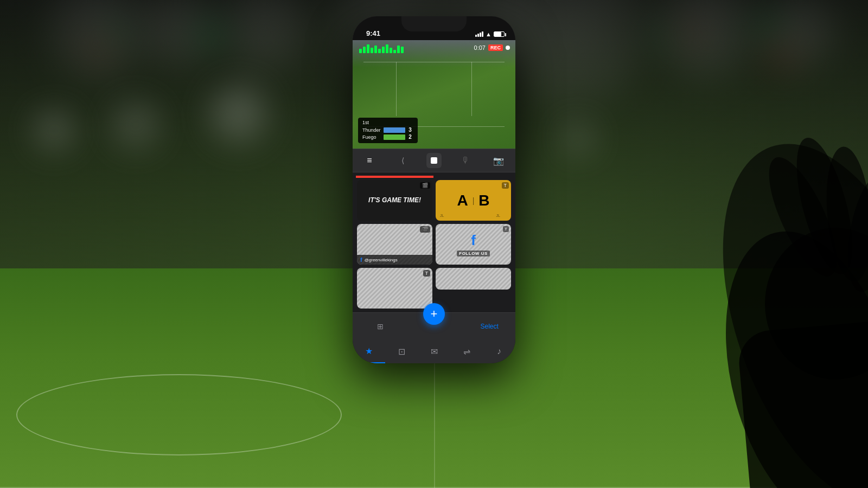  Describe the element at coordinates (498, 34) in the screenshot. I see `battery-fill` at that location.